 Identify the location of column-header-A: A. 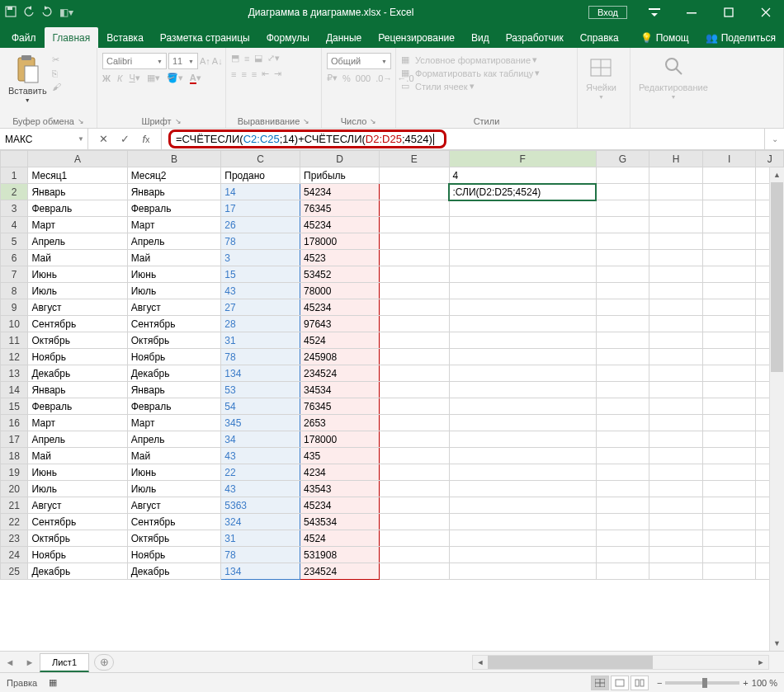
(78, 159).